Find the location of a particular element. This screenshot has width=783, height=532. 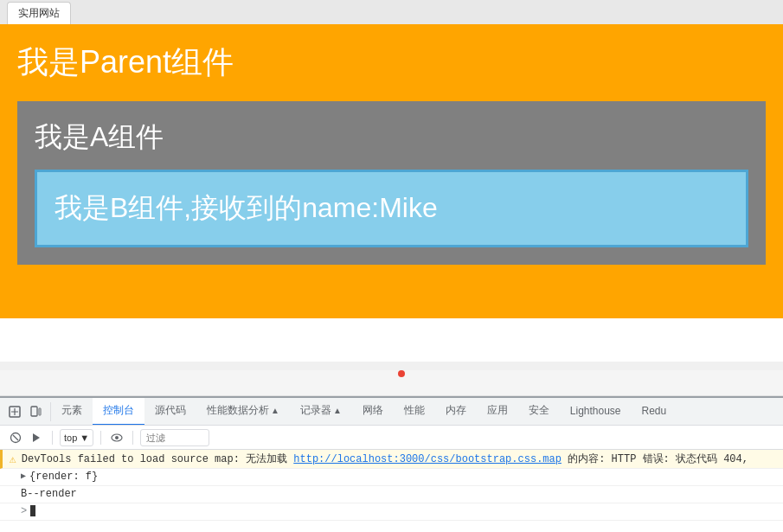

console-cursor is located at coordinates (33, 510).